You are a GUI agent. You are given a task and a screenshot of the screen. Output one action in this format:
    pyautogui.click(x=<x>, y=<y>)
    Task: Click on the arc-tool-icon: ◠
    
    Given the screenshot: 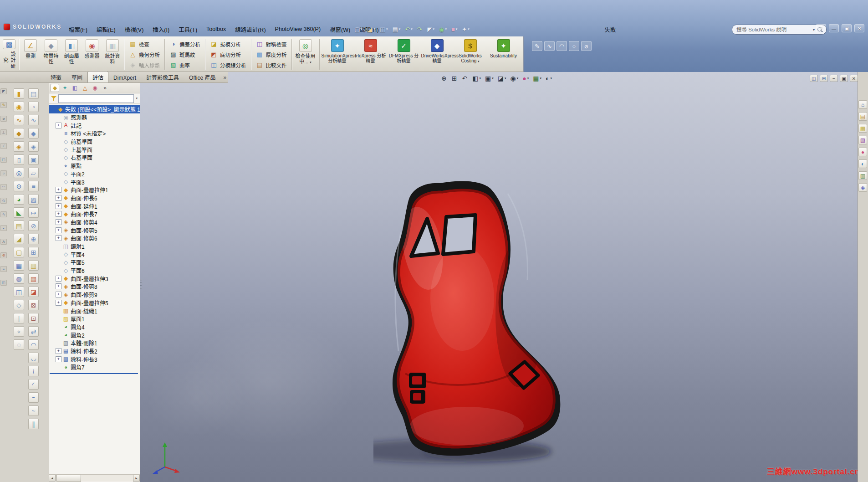 What is the action you would take?
    pyautogui.click(x=4, y=187)
    